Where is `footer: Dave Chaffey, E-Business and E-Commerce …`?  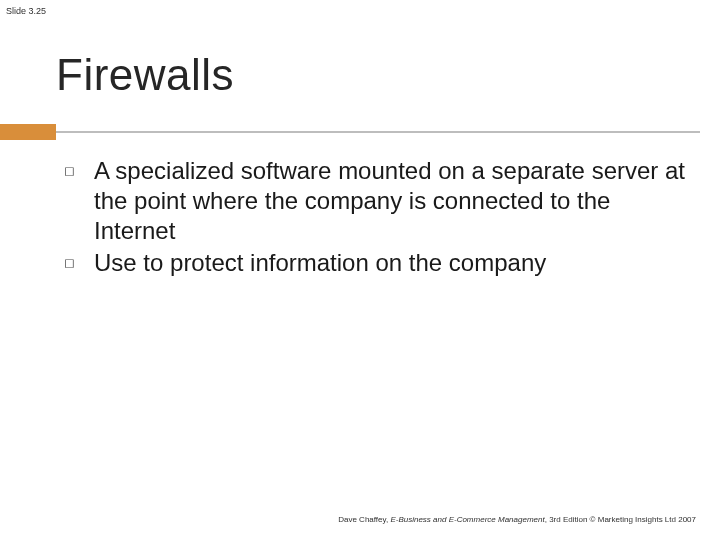
footer: Dave Chaffey, E-Business and E-Commerce … is located at coordinates (517, 520).